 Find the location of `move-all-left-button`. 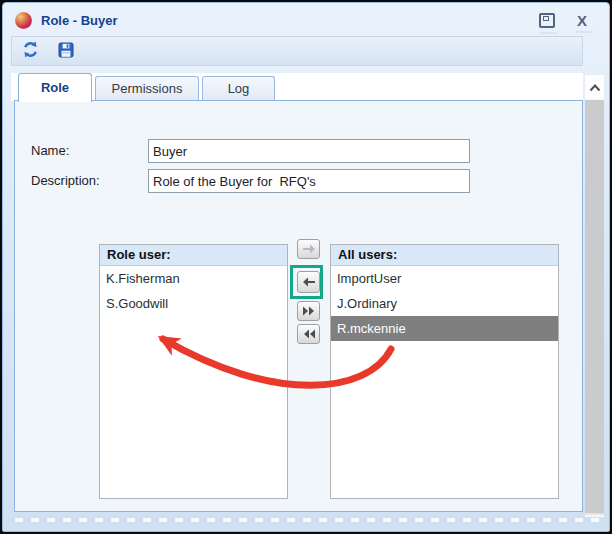

move-all-left-button is located at coordinates (308, 334).